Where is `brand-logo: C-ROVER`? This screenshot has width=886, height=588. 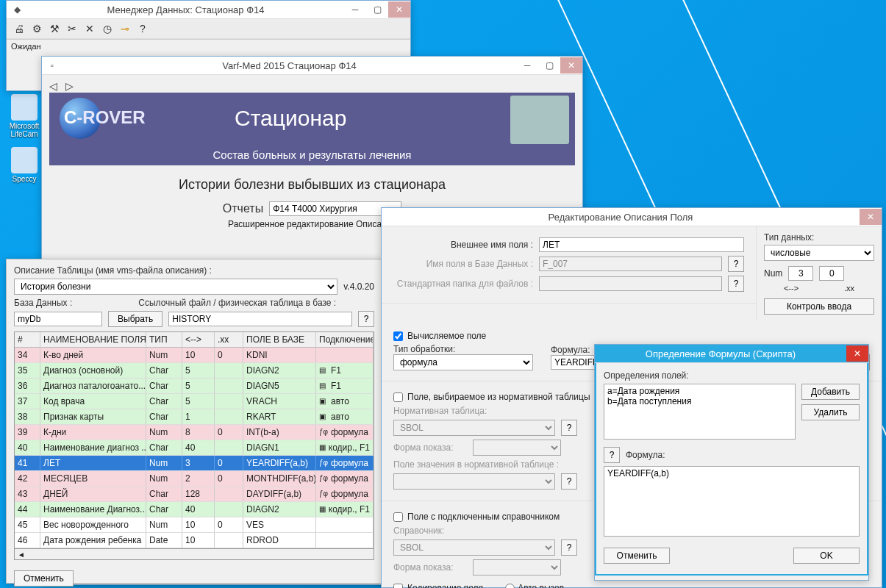 brand-logo: C-ROVER is located at coordinates (104, 118).